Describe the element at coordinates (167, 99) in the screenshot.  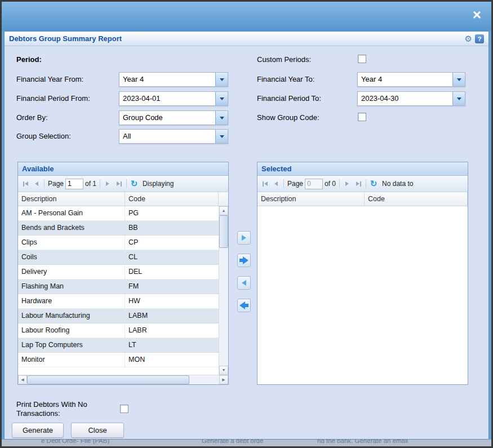
I see `financial-period-from-value: 2023-04-01` at that location.